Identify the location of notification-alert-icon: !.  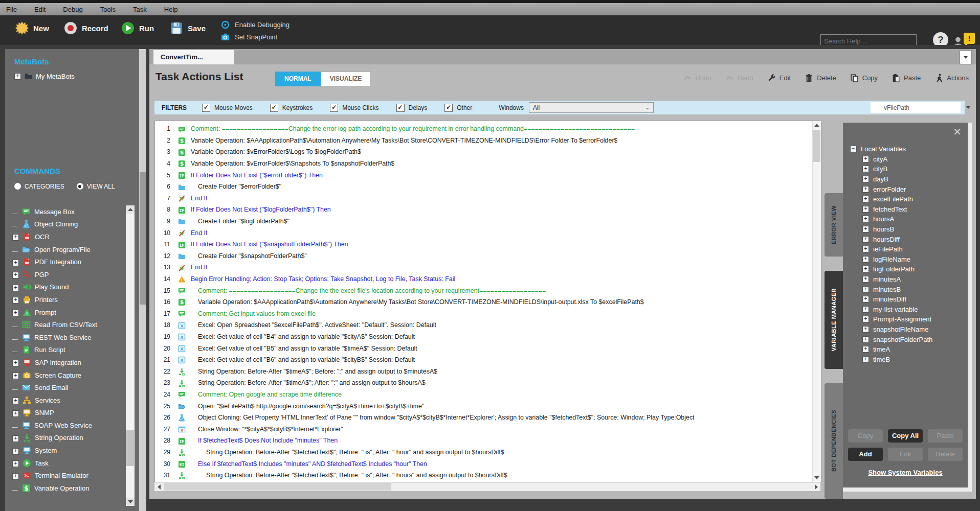
(969, 38).